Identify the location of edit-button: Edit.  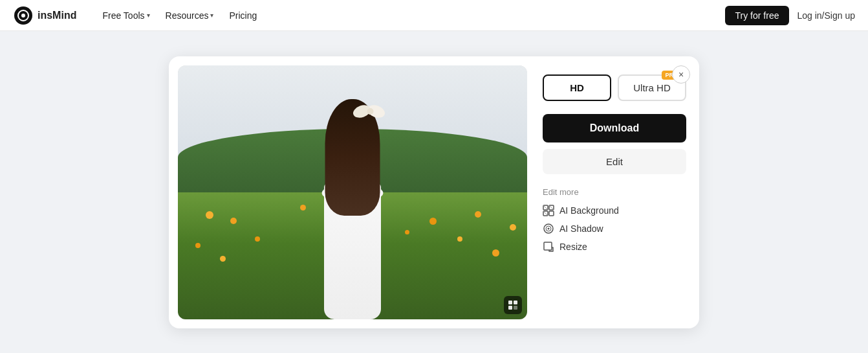
(614, 162).